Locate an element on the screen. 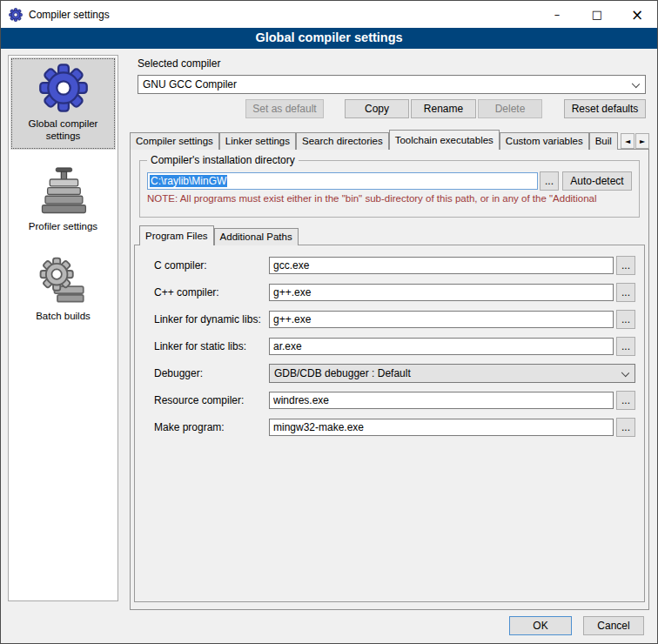 Image resolution: width=658 pixels, height=644 pixels. dynamic-linker-row: Linker for dynamic libs: ... is located at coordinates (395, 319).